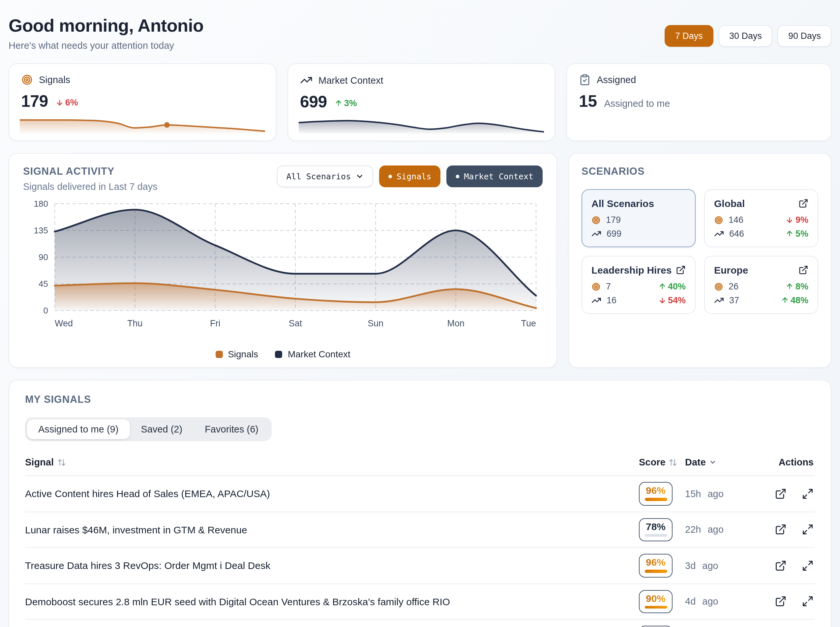  What do you see at coordinates (761, 287) in the screenshot?
I see `scenario-metric-row: 26 8%` at bounding box center [761, 287].